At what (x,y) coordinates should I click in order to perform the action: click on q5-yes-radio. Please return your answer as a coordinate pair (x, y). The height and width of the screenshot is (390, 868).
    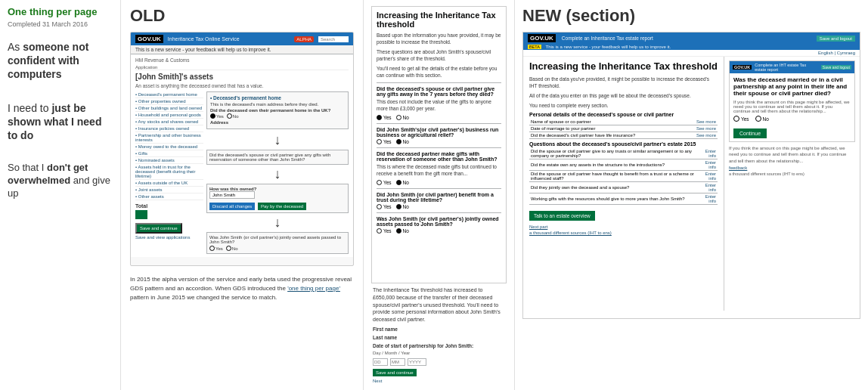
    Looking at the image, I should click on (380, 231).